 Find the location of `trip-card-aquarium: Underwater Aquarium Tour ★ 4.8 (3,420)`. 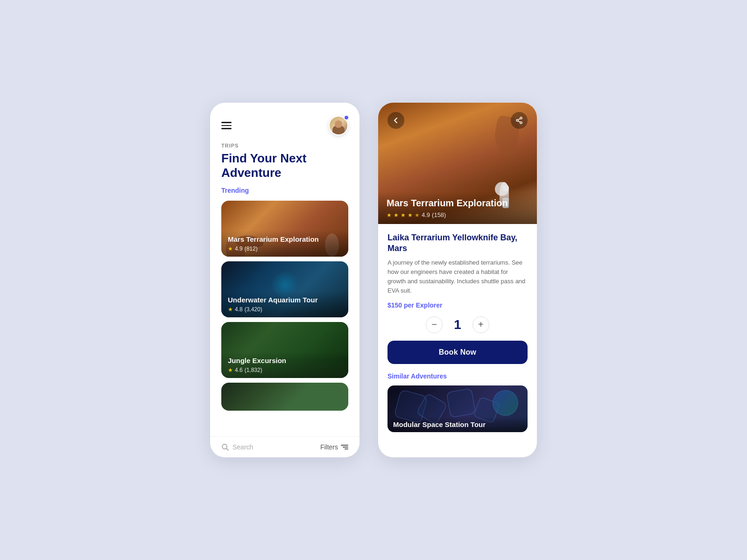

trip-card-aquarium: Underwater Aquarium Tour ★ 4.8 (3,420) is located at coordinates (285, 289).